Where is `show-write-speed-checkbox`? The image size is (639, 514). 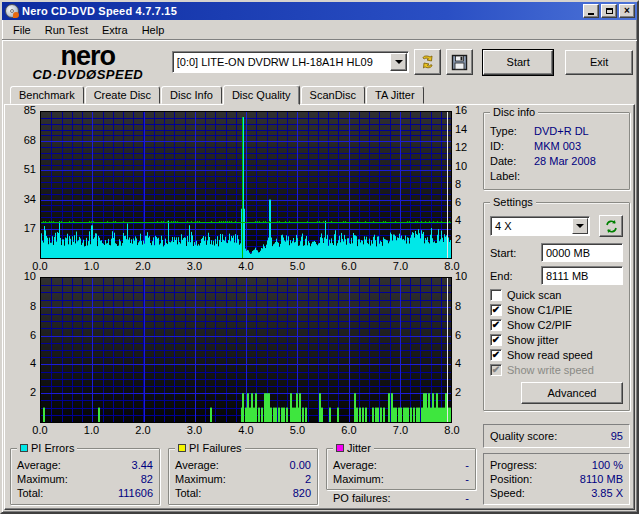 show-write-speed-checkbox is located at coordinates (496, 370).